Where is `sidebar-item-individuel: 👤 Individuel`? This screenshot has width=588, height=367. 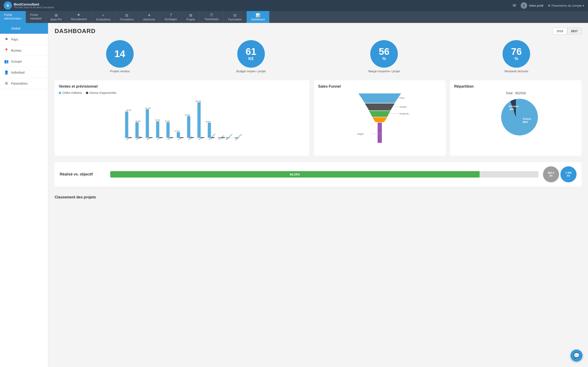
sidebar-item-individuel: 👤 Individuel is located at coordinates (24, 72).